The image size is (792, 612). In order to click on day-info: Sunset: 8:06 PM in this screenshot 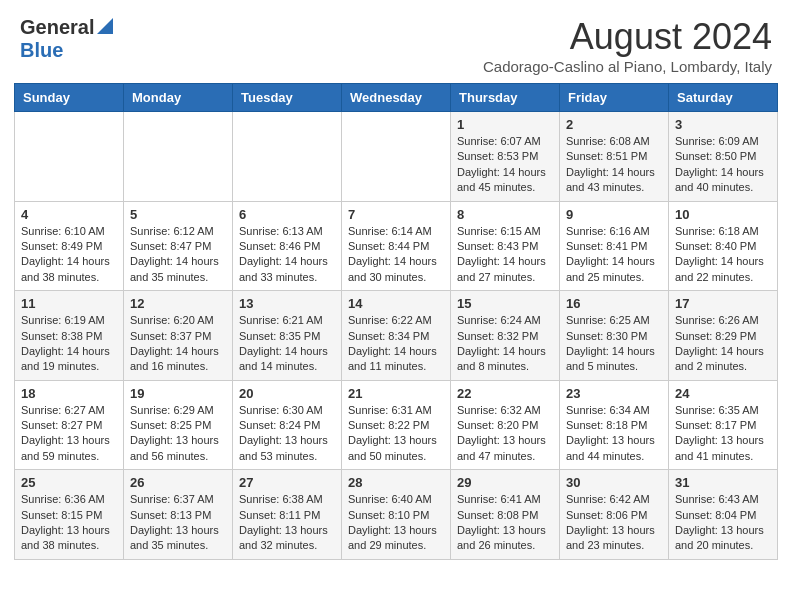, I will do `click(614, 516)`.